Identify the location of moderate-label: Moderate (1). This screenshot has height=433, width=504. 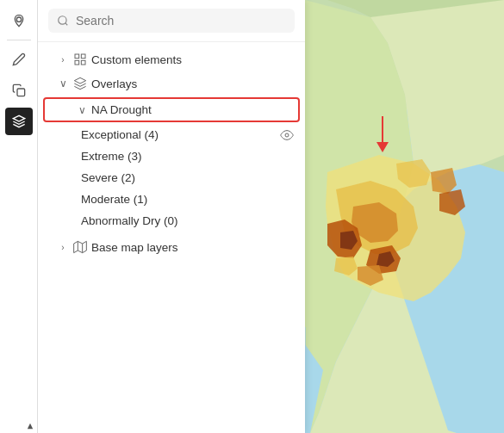
(190, 200).